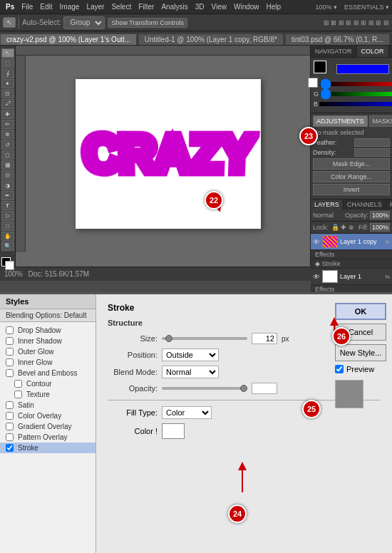 Image resolution: width=392 pixels, height=553 pixels. I want to click on chk-inner-shadow, so click(10, 341).